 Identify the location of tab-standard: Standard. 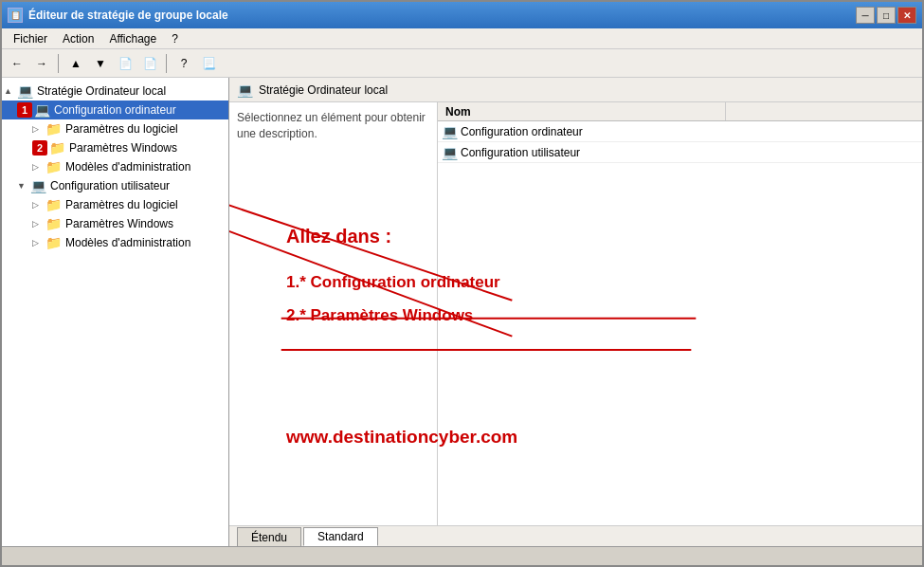
(341, 537).